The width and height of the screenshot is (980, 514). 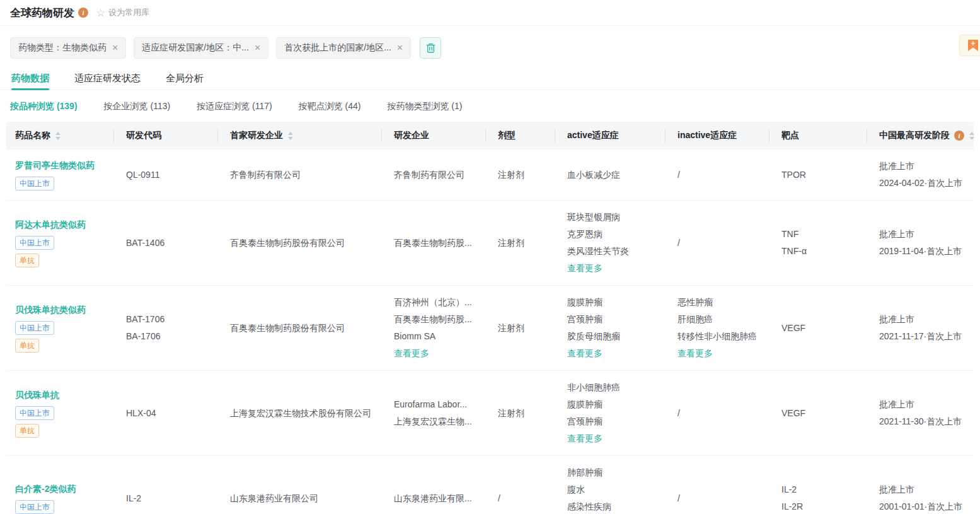 I want to click on active-indications-cell: 肺部肿瘤腹水感染性疾病查看更多, so click(x=610, y=485).